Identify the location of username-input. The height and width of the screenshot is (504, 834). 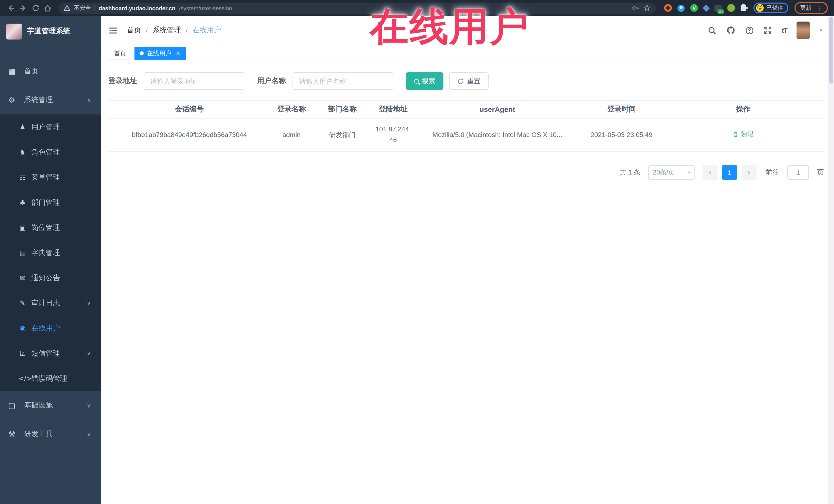
(343, 81).